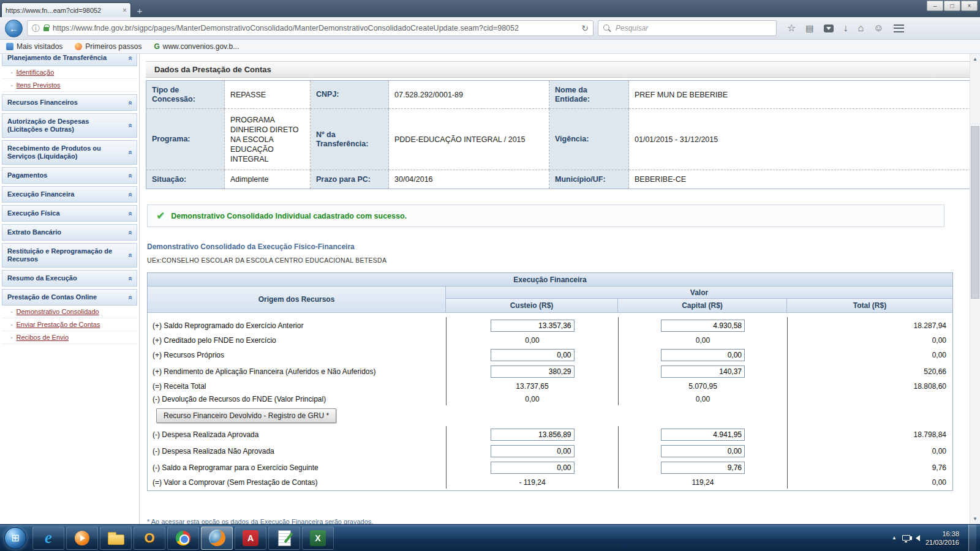  What do you see at coordinates (532, 468) in the screenshot?
I see `fin-cell-custeio` at bounding box center [532, 468].